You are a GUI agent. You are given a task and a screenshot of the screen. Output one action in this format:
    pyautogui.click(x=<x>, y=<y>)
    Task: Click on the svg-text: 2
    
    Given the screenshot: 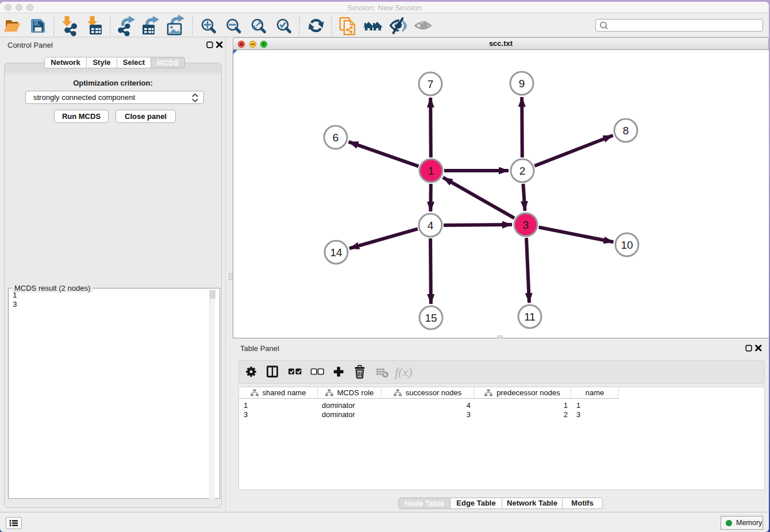 What is the action you would take?
    pyautogui.click(x=523, y=171)
    